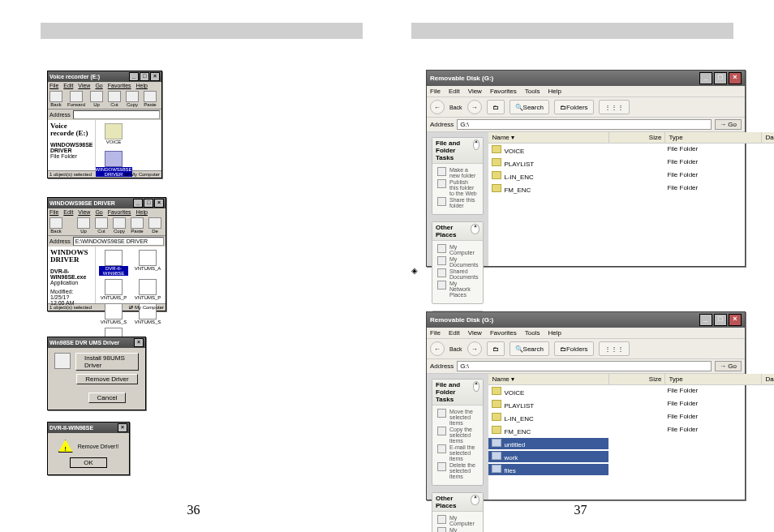 The height and width of the screenshot is (532, 774). Describe the element at coordinates (114, 263) in the screenshot. I see `file-icon: DVR-II-WIN98SE` at that location.